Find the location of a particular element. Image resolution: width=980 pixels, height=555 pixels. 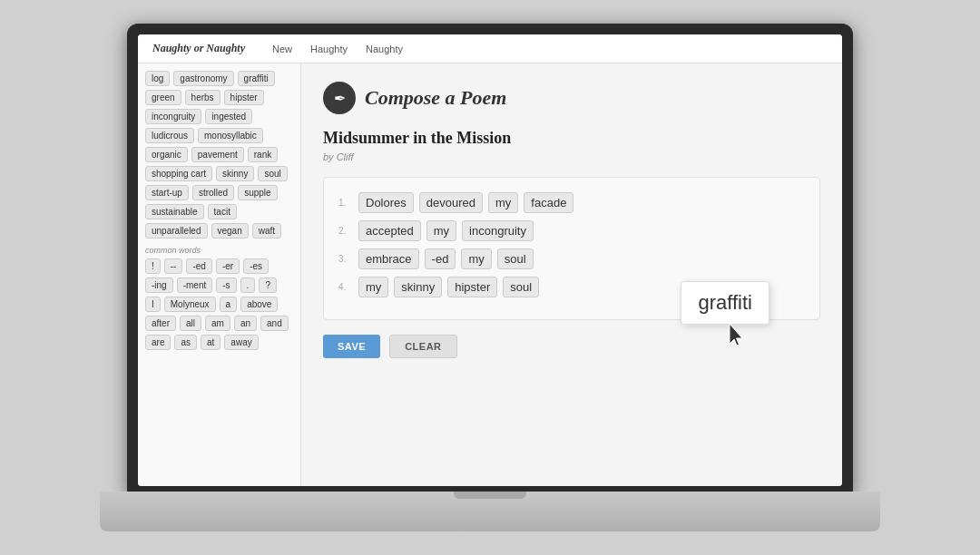

poem-word-tag: devoured is located at coordinates (451, 203).